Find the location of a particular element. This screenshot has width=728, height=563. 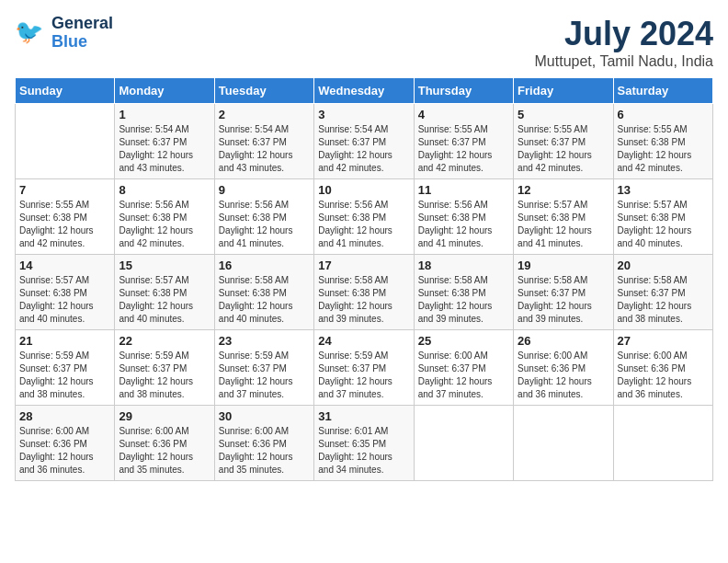

calendar-cell: 14Sunrise: 5:57 AM Sunset: 6:38 PM Dayli… is located at coordinates (65, 293).